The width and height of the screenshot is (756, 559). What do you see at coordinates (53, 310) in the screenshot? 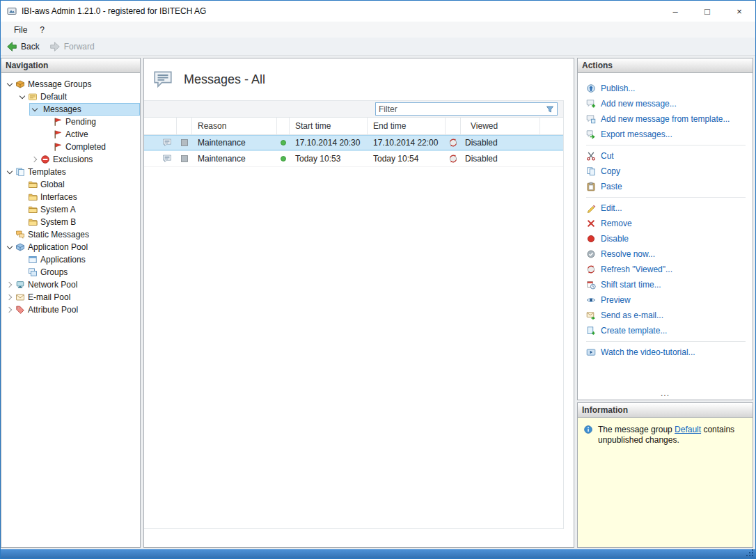
I see `tree-item-label: Attribute Pool` at bounding box center [53, 310].